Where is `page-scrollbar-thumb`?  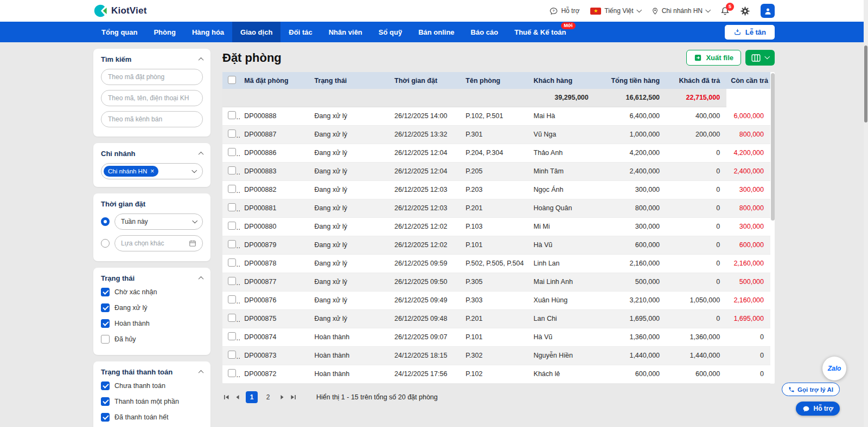
page-scrollbar-thumb is located at coordinates (866, 84).